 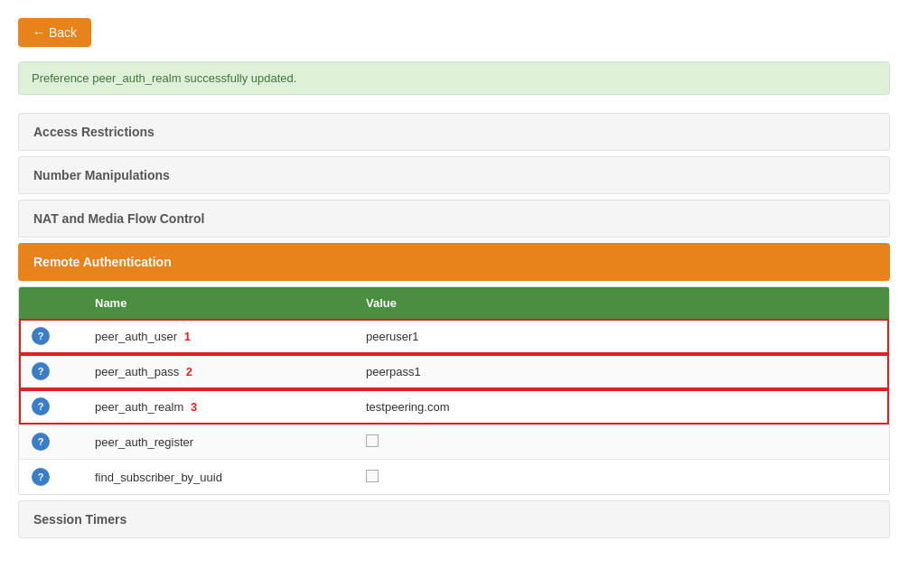 What do you see at coordinates (218, 443) in the screenshot?
I see `row-name: peer_auth_register` at bounding box center [218, 443].